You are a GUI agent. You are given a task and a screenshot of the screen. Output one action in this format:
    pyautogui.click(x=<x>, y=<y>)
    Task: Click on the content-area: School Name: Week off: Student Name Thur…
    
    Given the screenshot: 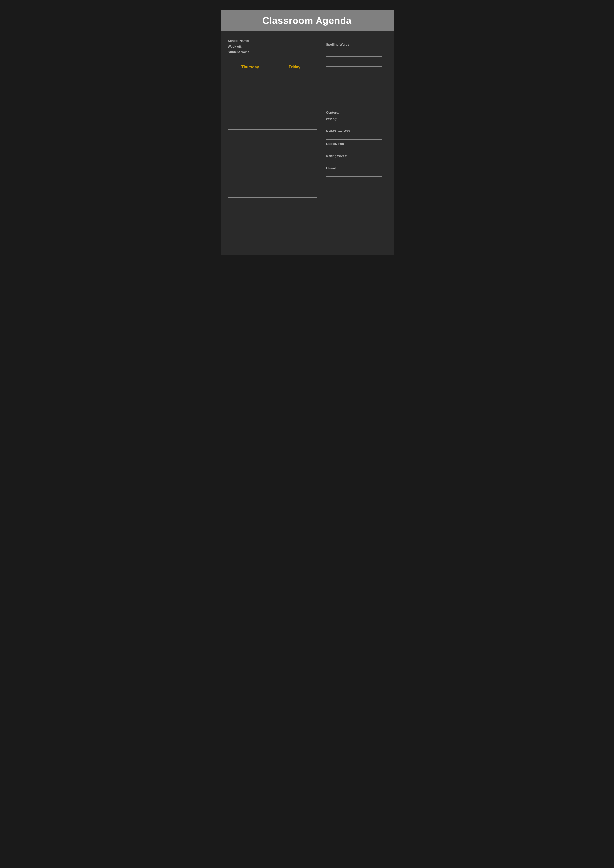 What is the action you would take?
    pyautogui.click(x=307, y=125)
    